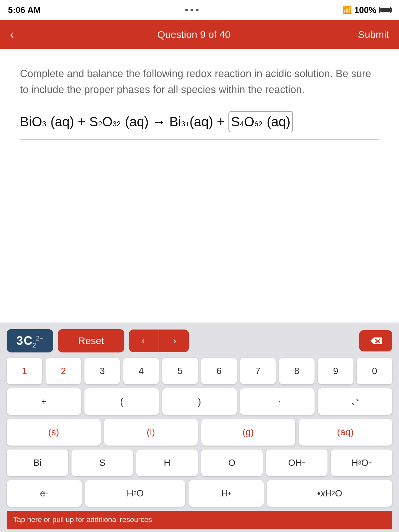 This screenshot has height=532, width=399. What do you see at coordinates (30, 341) in the screenshot?
I see `coefficient-display: 3 C22−` at bounding box center [30, 341].